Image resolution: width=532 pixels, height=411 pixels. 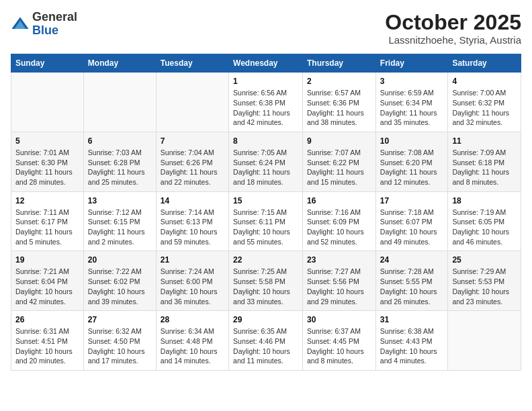 What do you see at coordinates (120, 141) in the screenshot?
I see `day-number: 6` at bounding box center [120, 141].